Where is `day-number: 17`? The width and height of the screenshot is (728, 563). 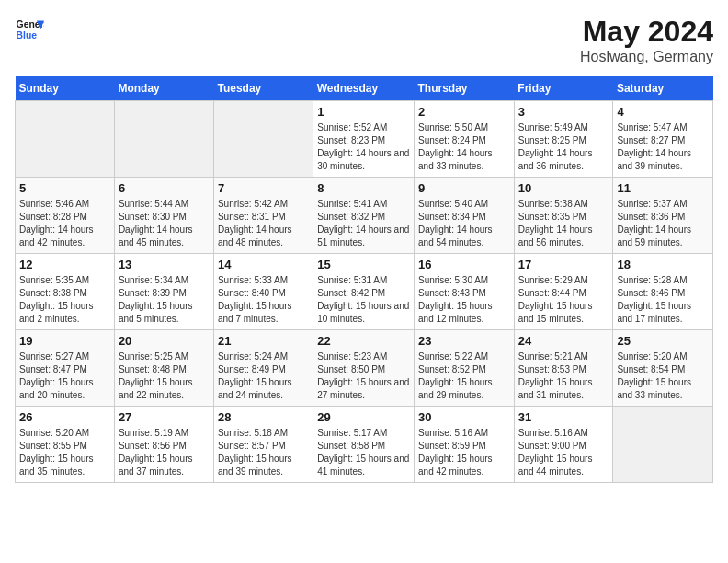 day-number: 17 is located at coordinates (564, 265).